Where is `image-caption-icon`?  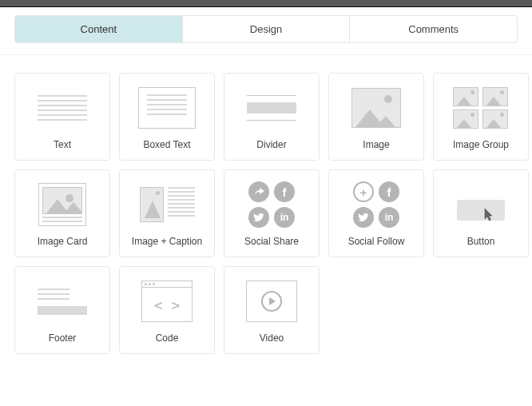 image-caption-icon is located at coordinates (167, 205).